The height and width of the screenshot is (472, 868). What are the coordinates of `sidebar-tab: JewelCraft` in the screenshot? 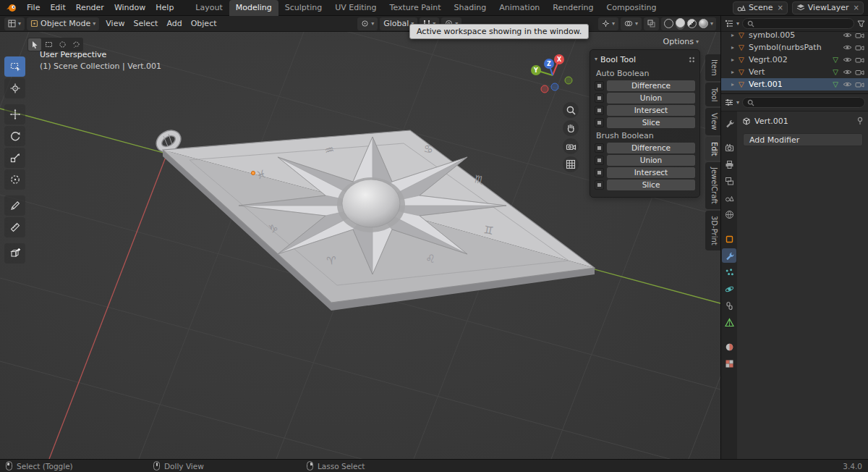 It's located at (713, 185).